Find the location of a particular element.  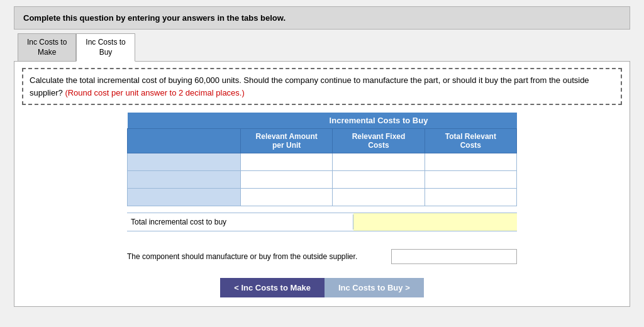

instruction-bar: Complete this question by entering your … is located at coordinates (322, 18).